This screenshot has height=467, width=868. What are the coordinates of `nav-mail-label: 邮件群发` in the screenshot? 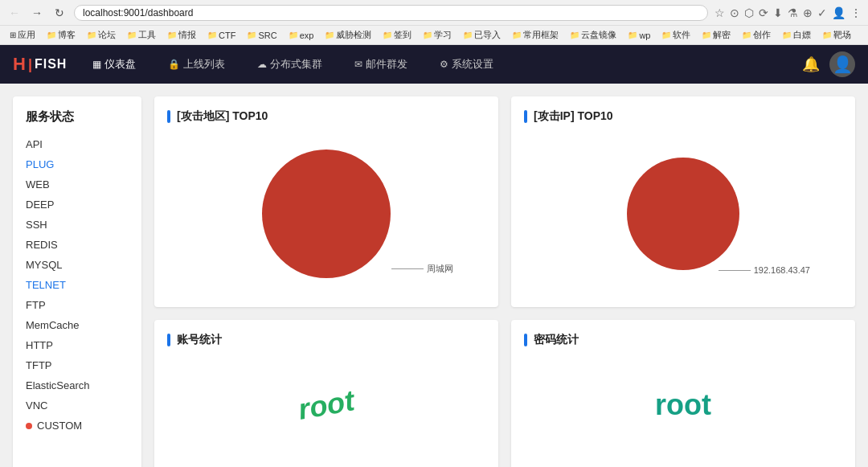 It's located at (387, 64).